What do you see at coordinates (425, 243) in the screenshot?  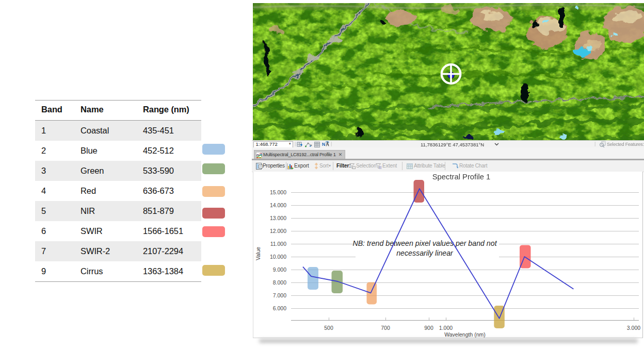 I see `svg-text:NB: trend between pixel values: NB: trend between pixel values per band …` at bounding box center [425, 243].